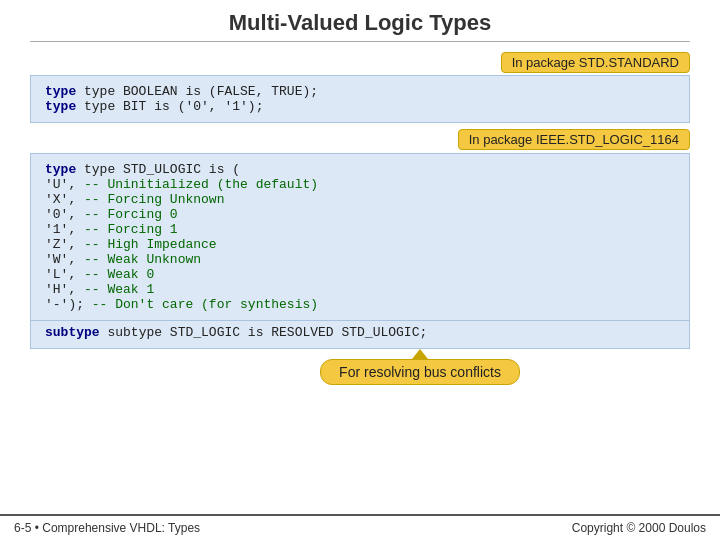  Describe the element at coordinates (574, 140) in the screenshot. I see `ieee-badge: In package IEEE.STD_LOGIC_1164` at that location.